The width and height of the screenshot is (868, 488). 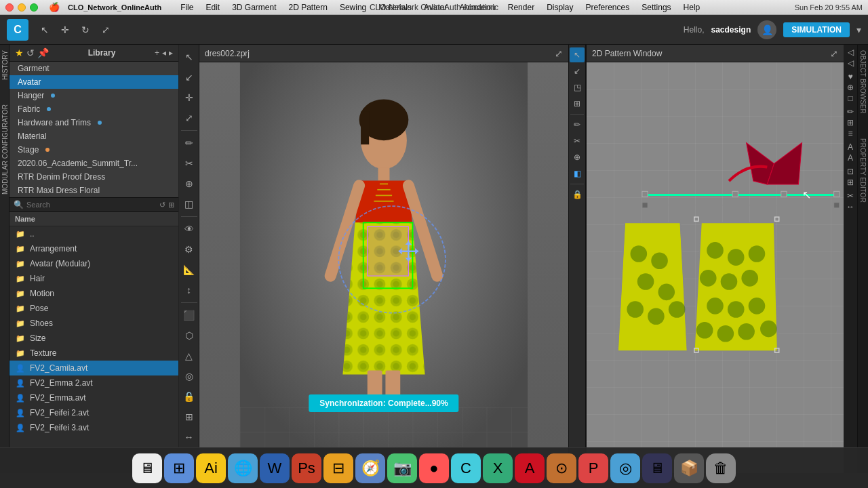 I want to click on grid-icon: ⊞, so click(x=171, y=205).